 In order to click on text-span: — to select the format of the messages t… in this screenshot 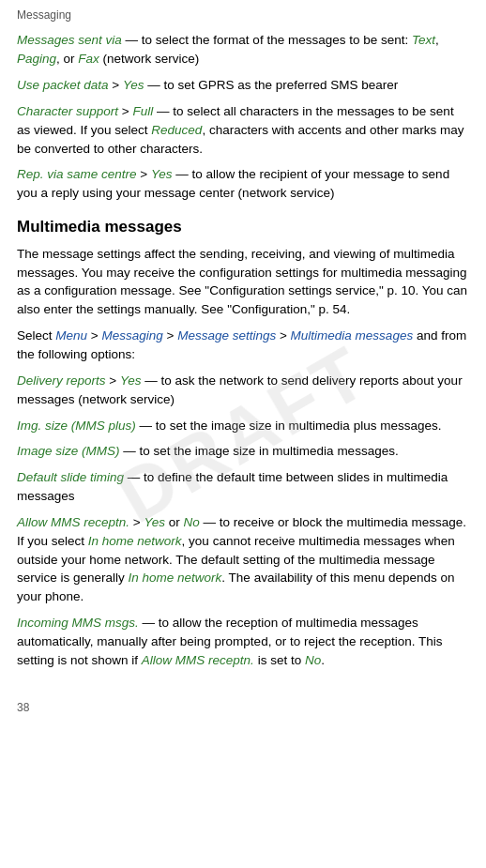, I will do `click(266, 39)`.